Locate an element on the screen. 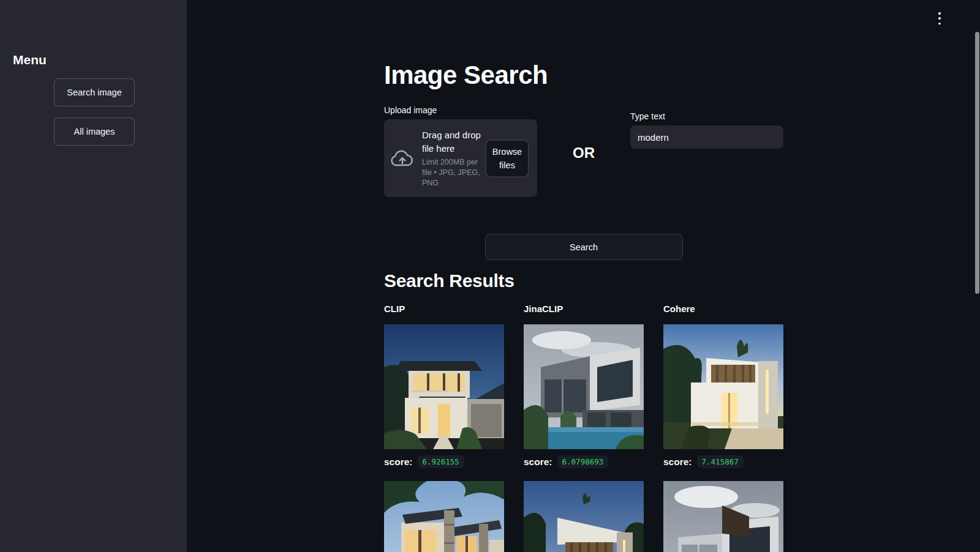 The width and height of the screenshot is (980, 552). page-title: Image Search is located at coordinates (584, 75).